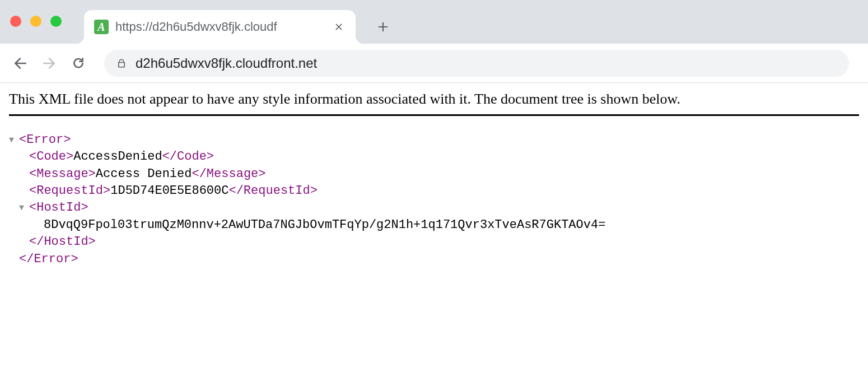  What do you see at coordinates (49, 63) in the screenshot?
I see `arrow-right-icon` at bounding box center [49, 63].